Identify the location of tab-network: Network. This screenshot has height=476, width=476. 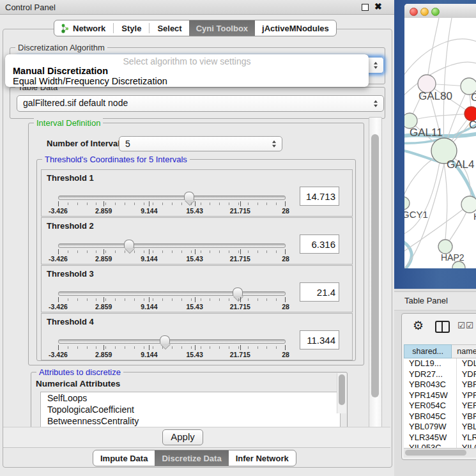
(83, 28).